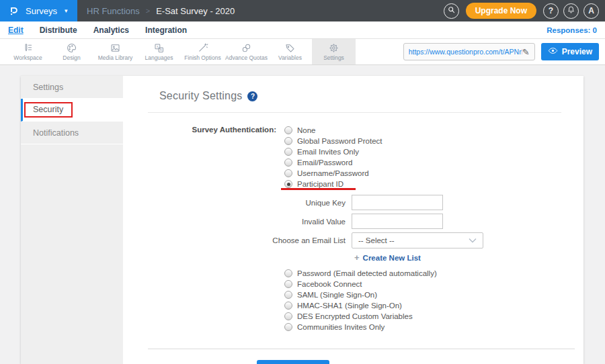  I want to click on invalid-value-input, so click(397, 222).